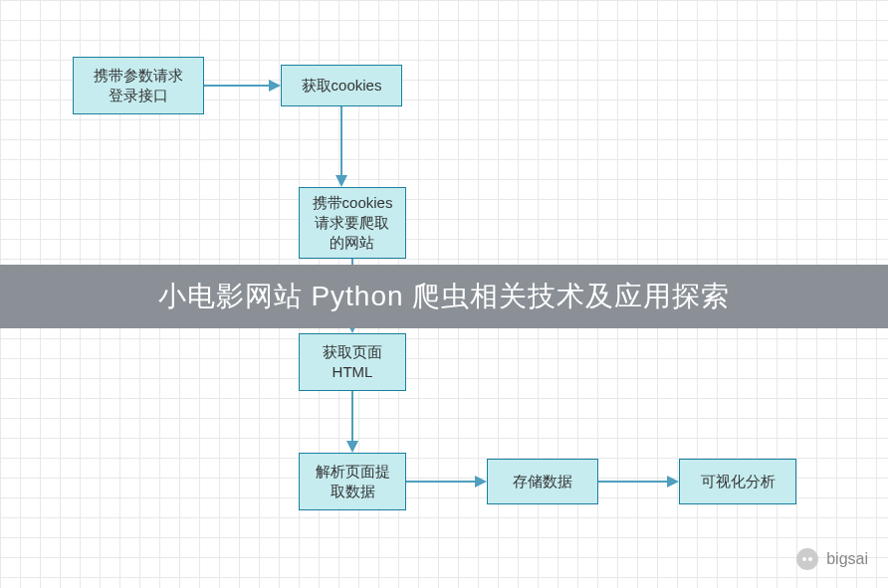 The width and height of the screenshot is (888, 588). I want to click on title-text: 小电影网站 Python 爬虫相关技术及应用探索, so click(444, 296).